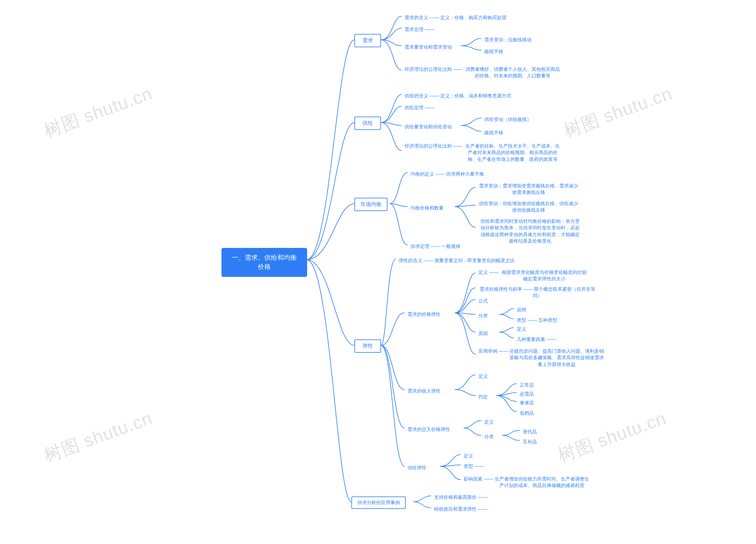 The height and width of the screenshot is (544, 756). What do you see at coordinates (483, 73) in the screenshot?
I see `leaf: 经济理论的公理化法则 —— 消费者嗜好、消费者个人收入、其他相关商品的价格、对未…` at bounding box center [483, 73].